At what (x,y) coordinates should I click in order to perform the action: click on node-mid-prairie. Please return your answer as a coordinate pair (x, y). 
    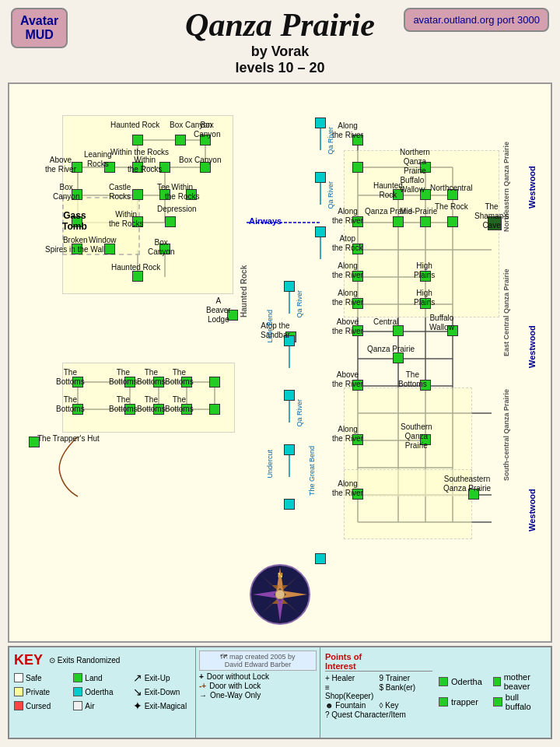
    Looking at the image, I should click on (425, 222).